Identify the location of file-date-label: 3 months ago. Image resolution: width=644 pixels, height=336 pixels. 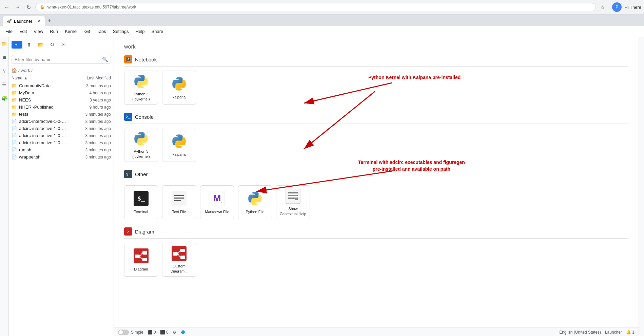
(91, 86).